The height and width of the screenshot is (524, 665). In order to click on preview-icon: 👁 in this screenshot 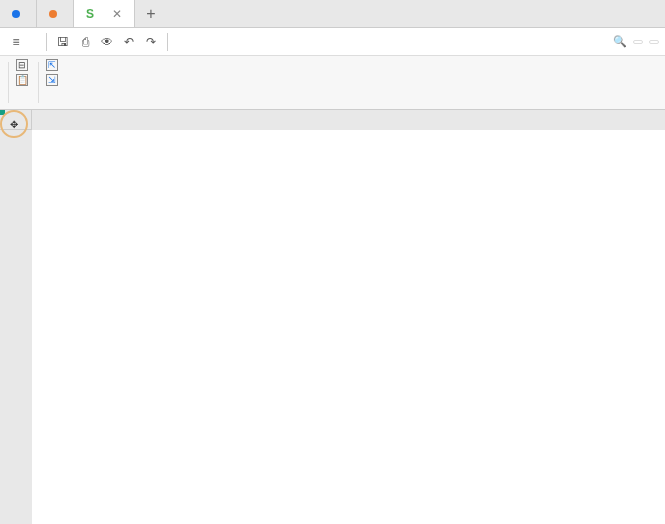, I will do `click(107, 42)`.